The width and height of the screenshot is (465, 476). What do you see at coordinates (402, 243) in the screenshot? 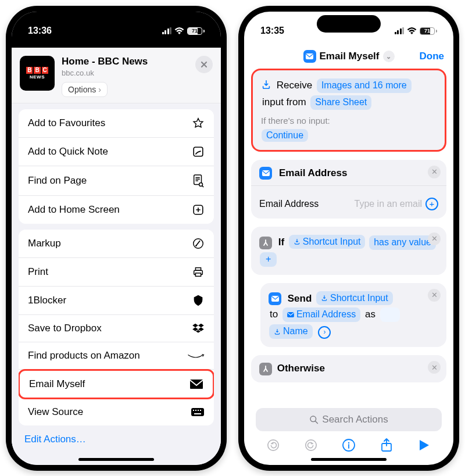
I see `token-if-condition: has any value` at bounding box center [402, 243].